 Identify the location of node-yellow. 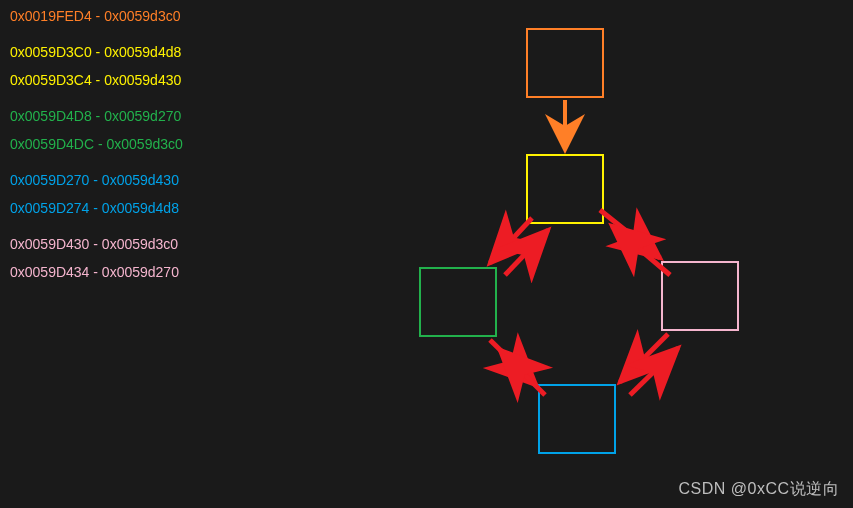
(565, 189).